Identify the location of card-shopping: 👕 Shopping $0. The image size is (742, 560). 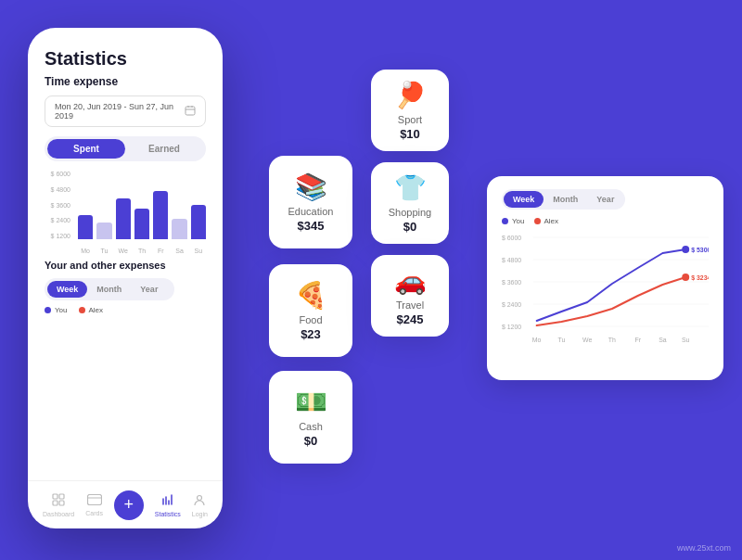
(410, 203).